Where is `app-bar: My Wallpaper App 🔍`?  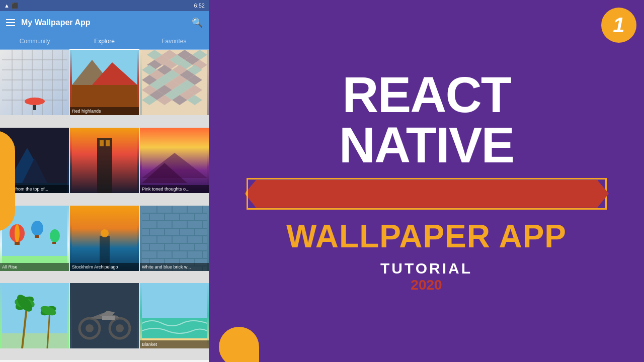
app-bar: My Wallpaper App 🔍 is located at coordinates (105, 22).